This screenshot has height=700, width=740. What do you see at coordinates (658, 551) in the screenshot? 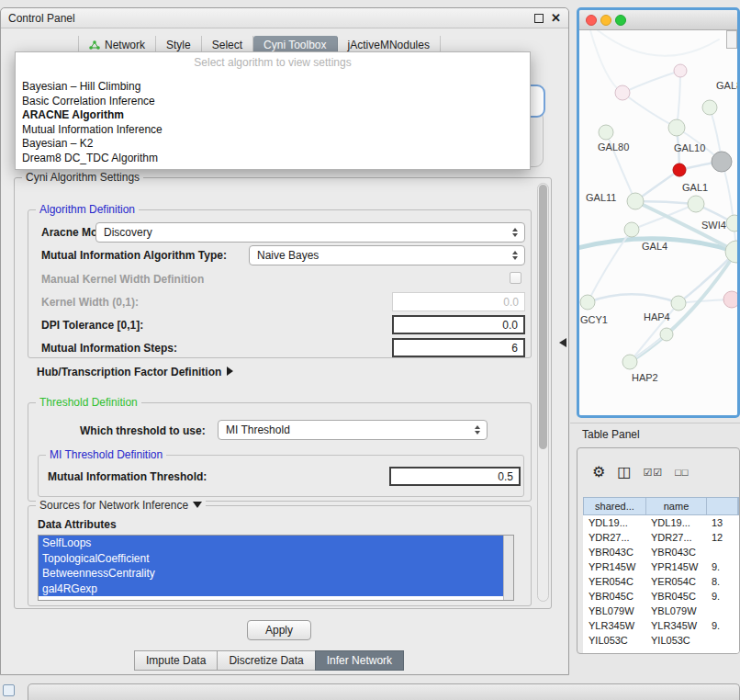
I see `table-panel-window: ⚙◫☑☑□□ shared...name YDL19...YDL19...13Y…` at bounding box center [658, 551].